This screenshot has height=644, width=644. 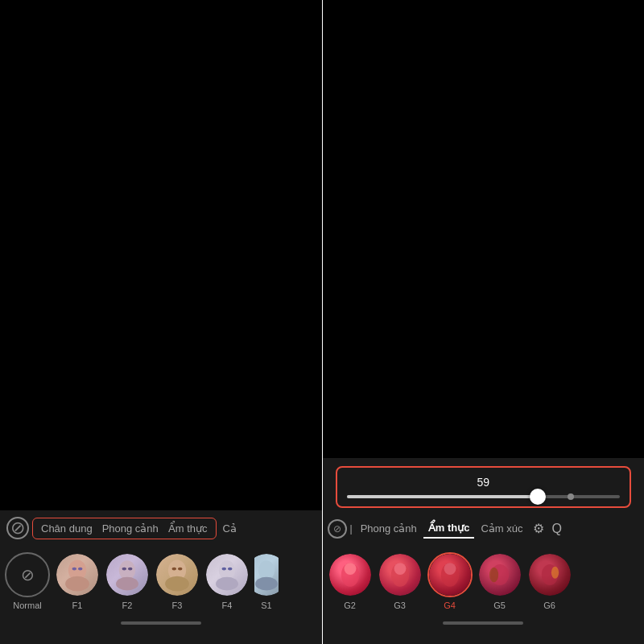 I want to click on slider-thumb-secondary, so click(x=571, y=497).